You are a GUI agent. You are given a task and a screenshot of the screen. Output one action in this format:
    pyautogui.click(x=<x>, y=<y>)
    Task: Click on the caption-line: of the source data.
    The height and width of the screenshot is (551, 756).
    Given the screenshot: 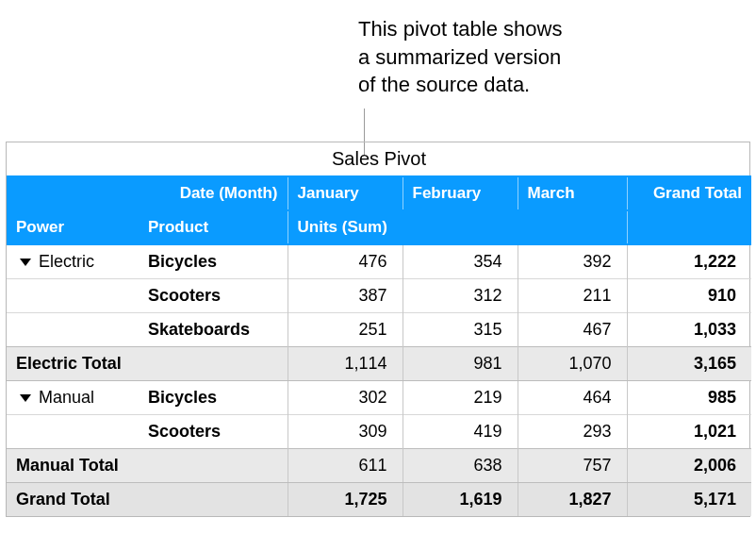 What is the action you would take?
    pyautogui.click(x=444, y=85)
    